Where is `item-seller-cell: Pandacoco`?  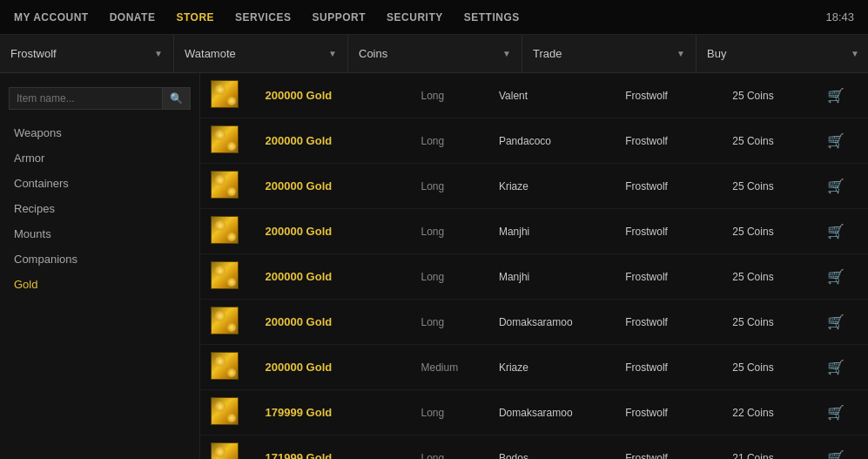
item-seller-cell: Pandacoco is located at coordinates (552, 141).